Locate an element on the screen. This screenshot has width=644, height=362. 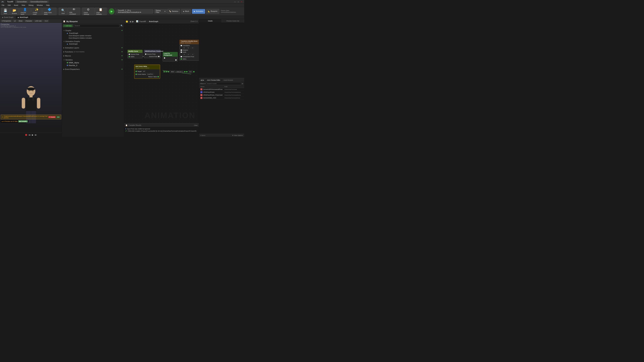
get-curve-value-node: Get Curve Value Target is Anim Instance … is located at coordinates (147, 71).